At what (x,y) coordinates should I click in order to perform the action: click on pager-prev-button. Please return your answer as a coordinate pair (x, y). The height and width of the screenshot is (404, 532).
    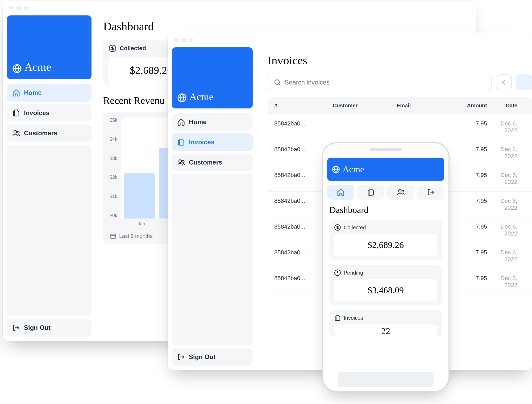
    Looking at the image, I should click on (504, 82).